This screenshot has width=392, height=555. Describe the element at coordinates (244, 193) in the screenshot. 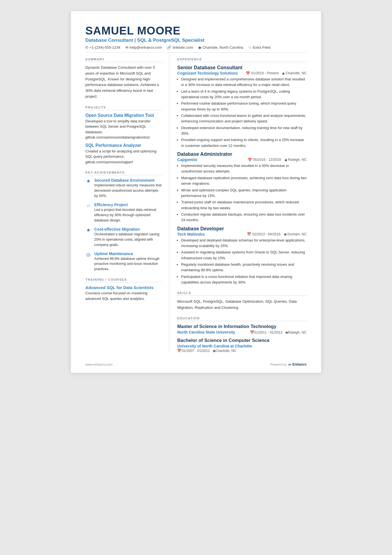

I see `bullet: Wrote and optimized complex SQL queries,…` at that location.